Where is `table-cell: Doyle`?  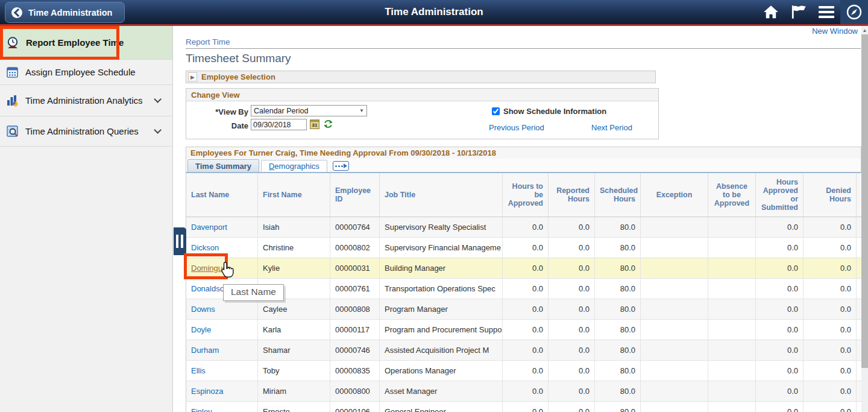
table-cell: Doyle is located at coordinates (222, 329).